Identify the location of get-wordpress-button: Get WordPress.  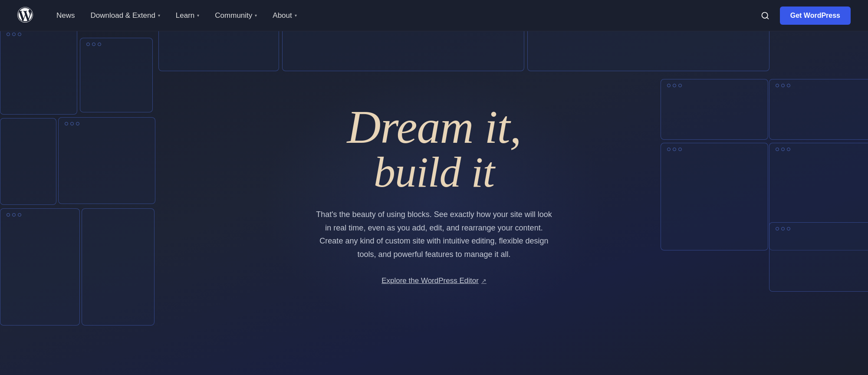
(815, 16).